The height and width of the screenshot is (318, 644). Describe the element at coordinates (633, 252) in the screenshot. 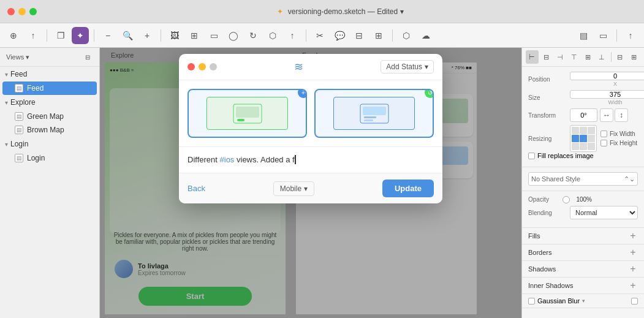

I see `borders-add-button: +` at that location.